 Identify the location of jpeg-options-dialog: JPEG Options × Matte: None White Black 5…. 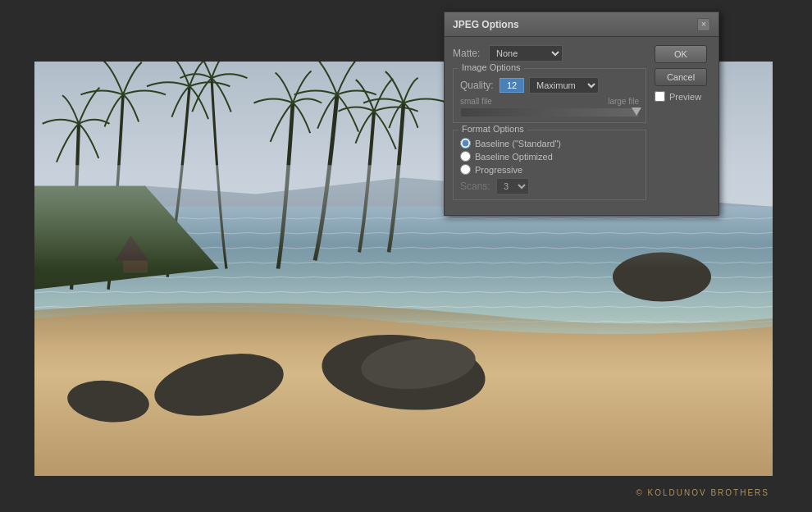
(582, 113).